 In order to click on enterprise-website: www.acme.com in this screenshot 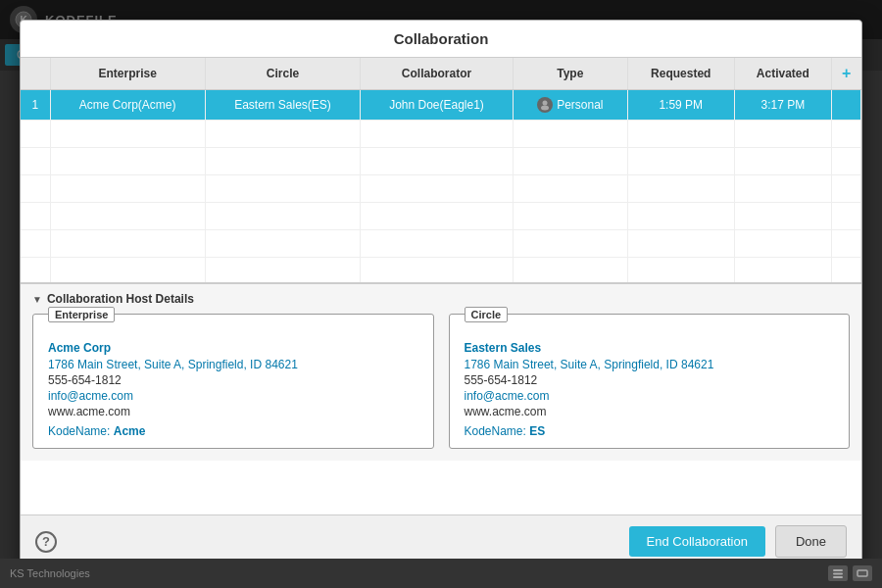, I will do `click(233, 412)`.